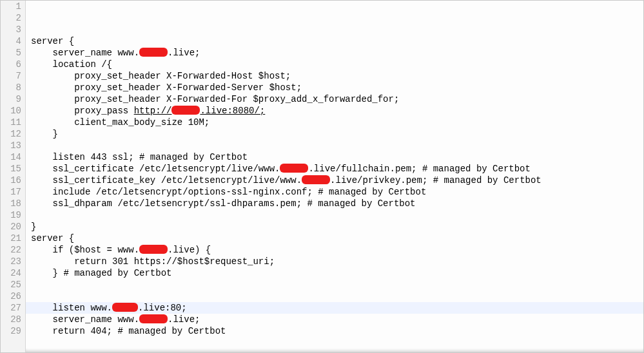 Image resolution: width=644 pixels, height=353 pixels. I want to click on code-line: return 301 https://$host$request_uri;, so click(335, 262).